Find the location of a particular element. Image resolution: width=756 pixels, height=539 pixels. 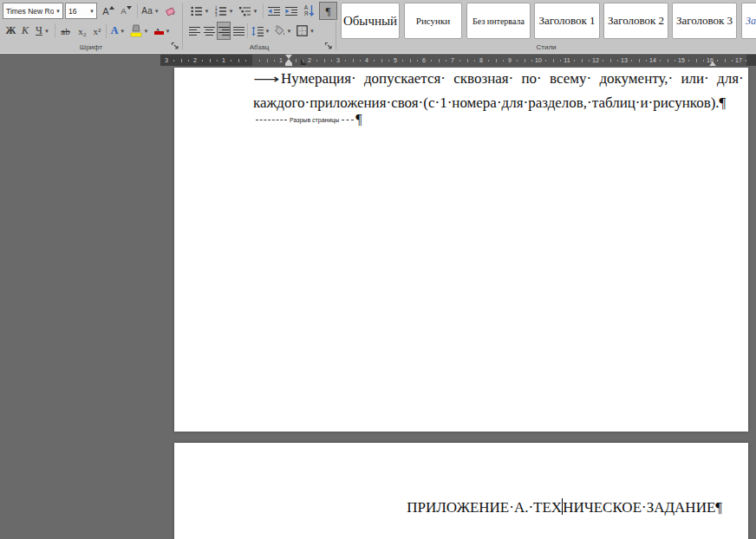

clear-formatting-button: А is located at coordinates (171, 10).